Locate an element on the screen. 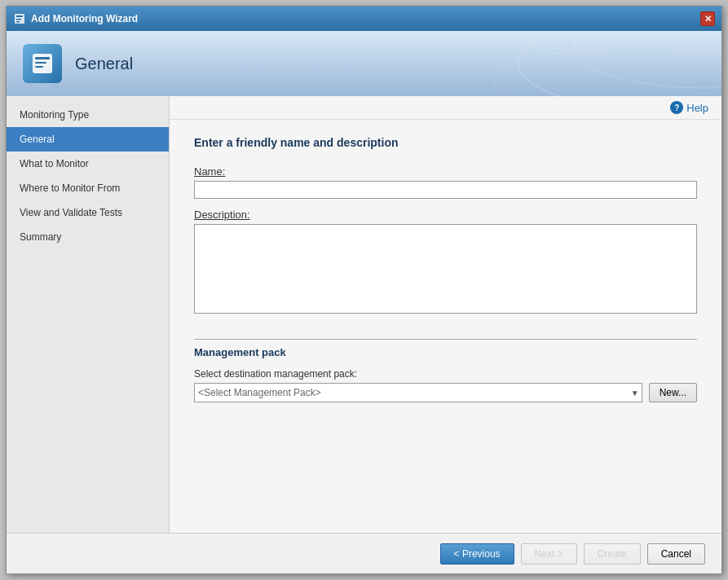 The height and width of the screenshot is (580, 728). close-button: ✕ is located at coordinates (708, 19).